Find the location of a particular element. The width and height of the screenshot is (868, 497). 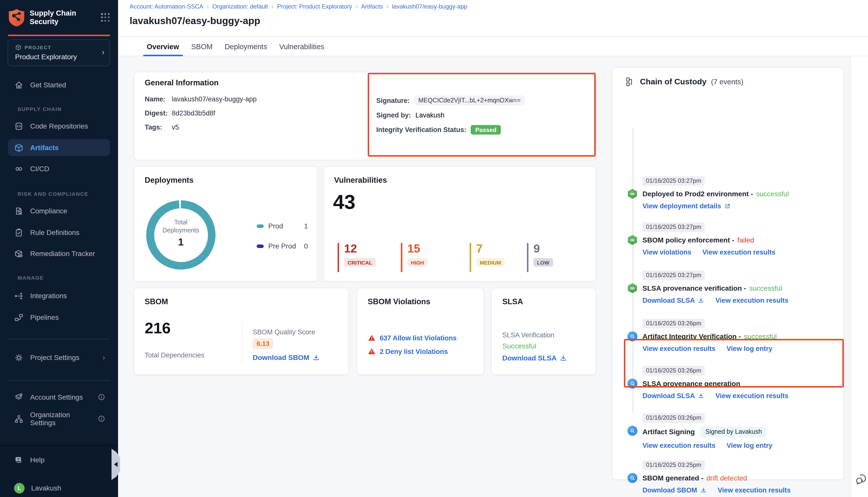

sidebar-item-label: Help is located at coordinates (38, 460).